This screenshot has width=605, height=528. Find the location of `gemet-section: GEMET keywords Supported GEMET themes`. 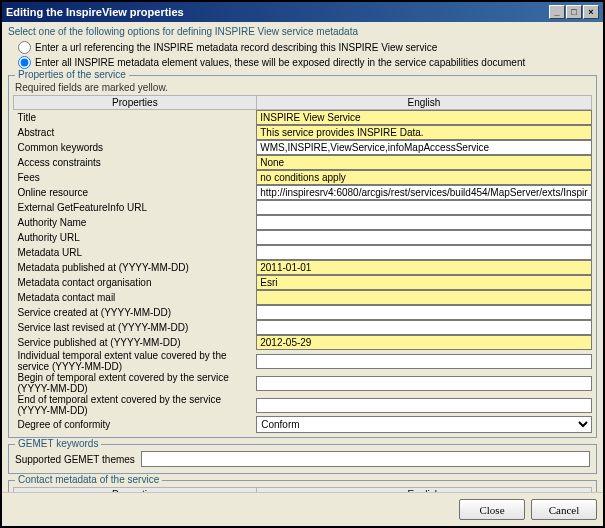

gemet-section: GEMET keywords Supported GEMET themes is located at coordinates (302, 459).